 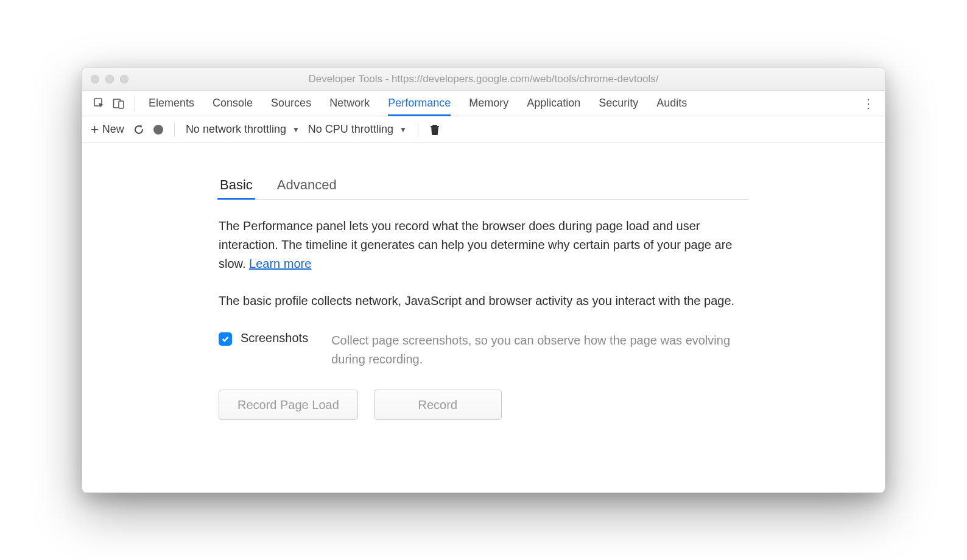 I want to click on new-recording-button: + New, so click(x=107, y=130).